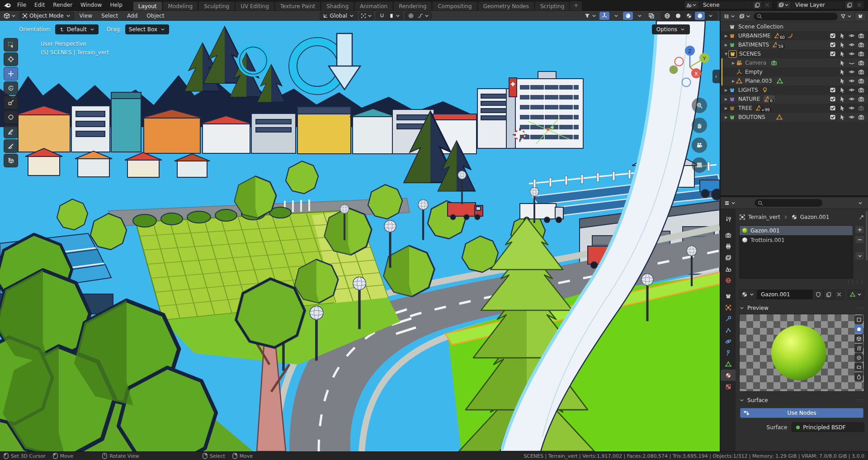 The height and width of the screenshot is (460, 868). I want to click on material-slot-trottoirs: Trottoirs.001, so click(796, 240).